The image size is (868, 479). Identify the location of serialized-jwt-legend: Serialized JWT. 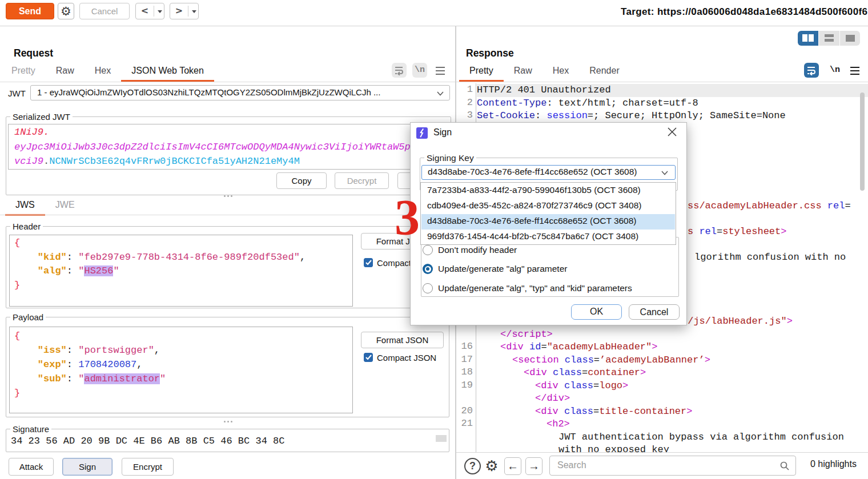
(41, 116).